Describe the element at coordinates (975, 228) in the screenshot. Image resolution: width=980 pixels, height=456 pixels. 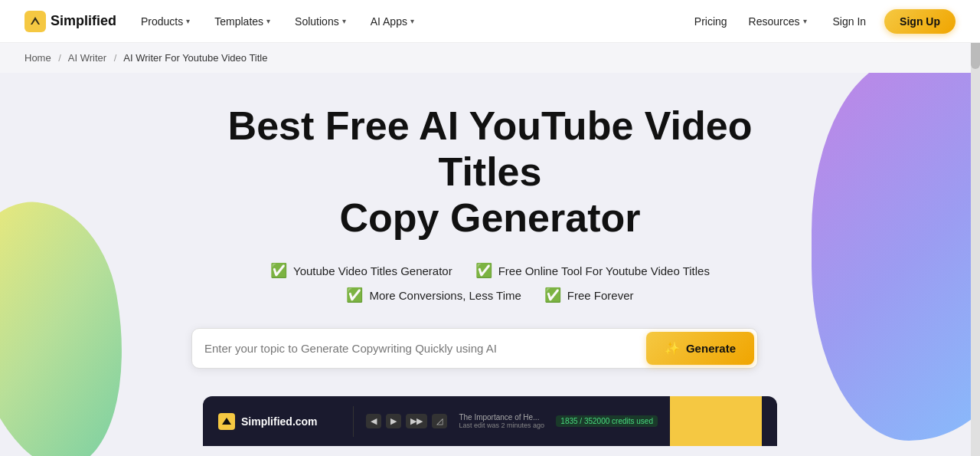
I see `scrollbar` at that location.